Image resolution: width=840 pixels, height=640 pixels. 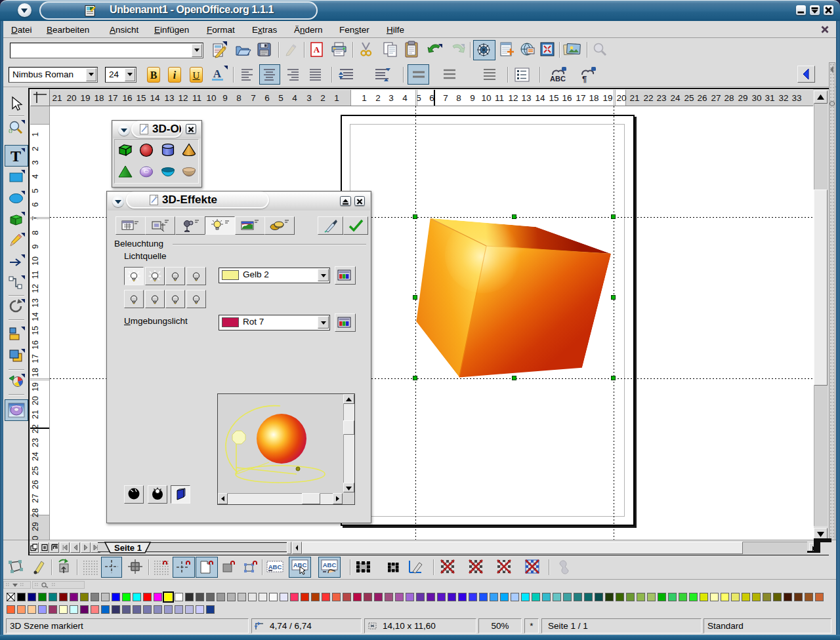 What do you see at coordinates (16, 156) in the screenshot?
I see `svg-text: T` at bounding box center [16, 156].